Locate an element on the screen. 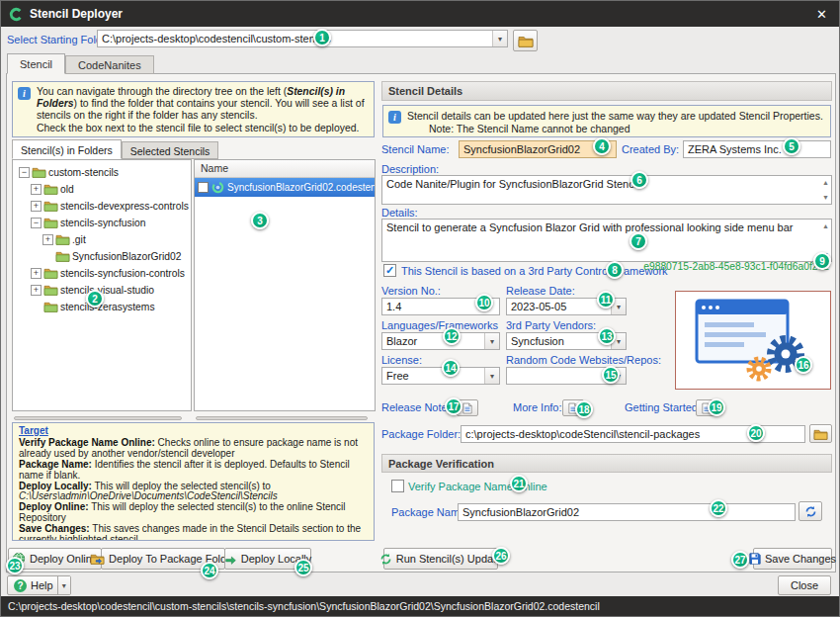  callout-badge-7: 7 is located at coordinates (638, 241).